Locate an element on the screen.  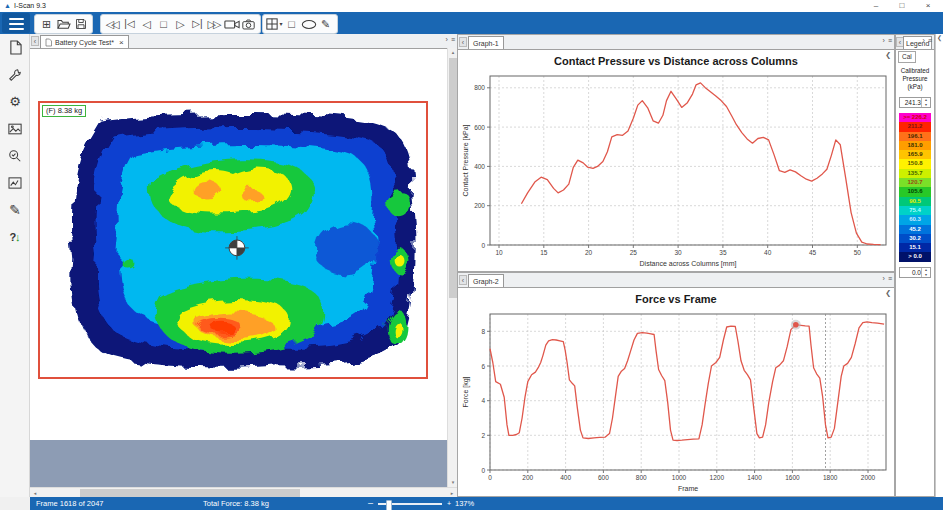
annotate-pencil-icon: ✎ is located at coordinates (15, 210).